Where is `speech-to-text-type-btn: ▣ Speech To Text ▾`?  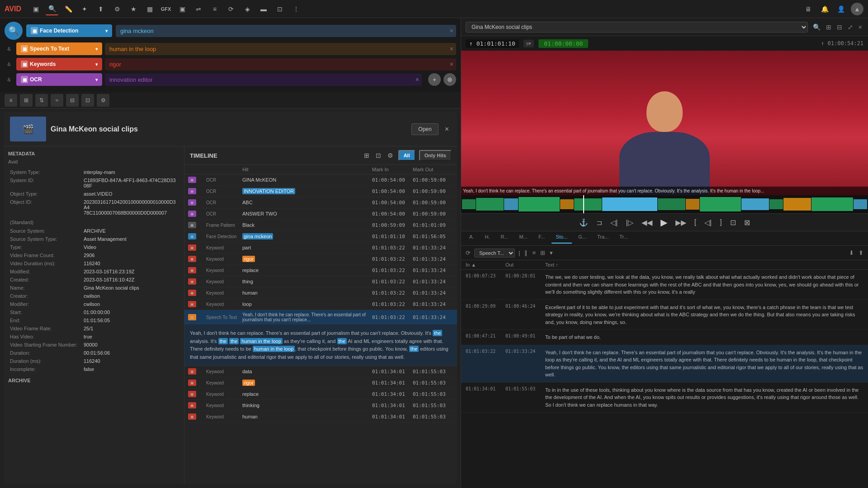
speech-to-text-type-btn: ▣ Speech To Text ▾ is located at coordinates (59, 49).